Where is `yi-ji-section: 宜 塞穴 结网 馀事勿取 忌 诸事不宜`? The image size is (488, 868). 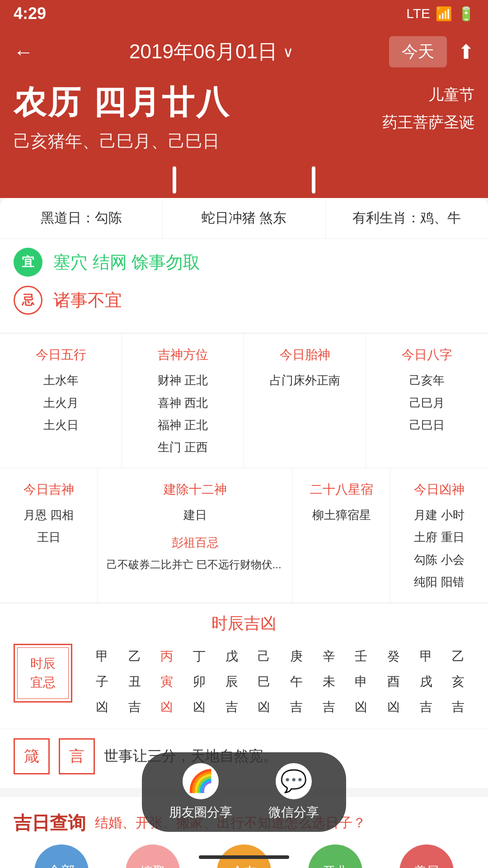 yi-ji-section: 宜 塞穴 结网 馀事勿取 忌 诸事不宜 is located at coordinates (244, 286).